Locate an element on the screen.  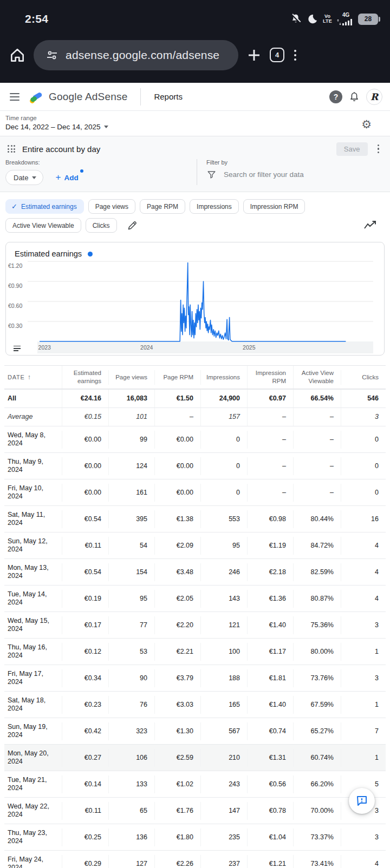
value-cell: 80.44% is located at coordinates (317, 520).